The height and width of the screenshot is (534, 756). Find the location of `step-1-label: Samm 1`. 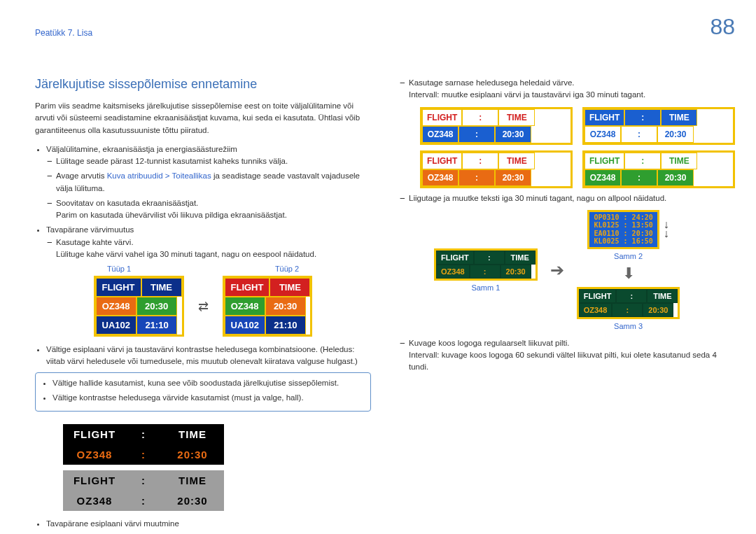

step-1-label: Samm 1 is located at coordinates (486, 288).